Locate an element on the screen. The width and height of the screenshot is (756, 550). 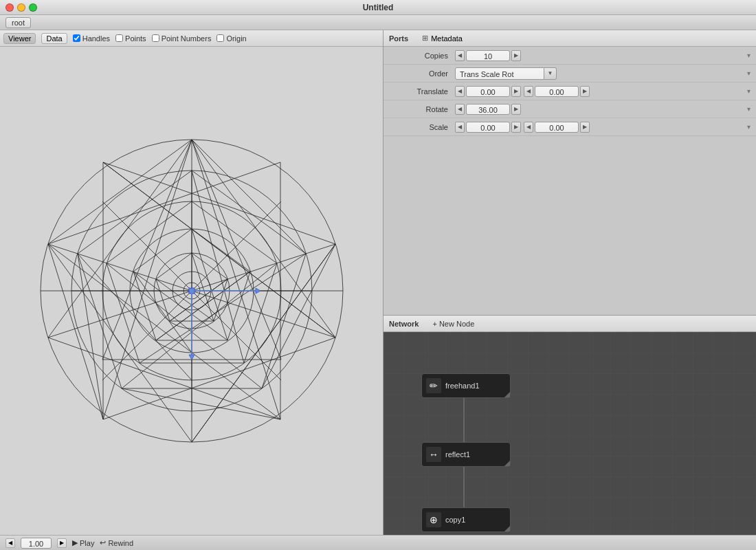
scale-x-increment: ▶ is located at coordinates (516, 127).